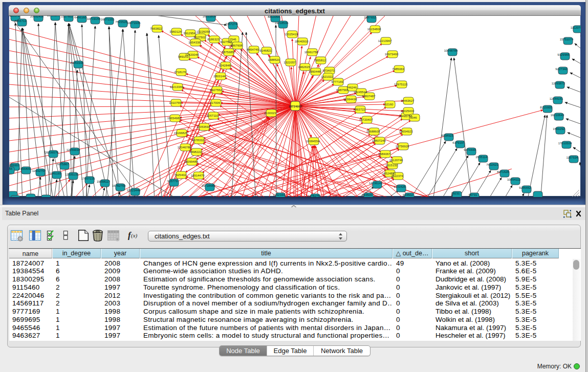 This screenshot has height=372, width=588. I want to click on svg-text: 8471626, so click(503, 172).